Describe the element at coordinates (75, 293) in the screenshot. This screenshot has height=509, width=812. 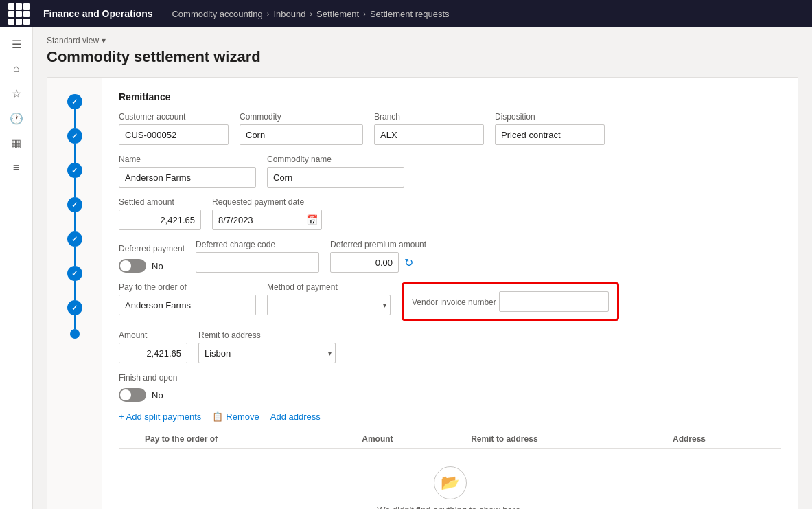
I see `steps-panel: ✓ ✓ ✓ ✓ ✓` at that location.